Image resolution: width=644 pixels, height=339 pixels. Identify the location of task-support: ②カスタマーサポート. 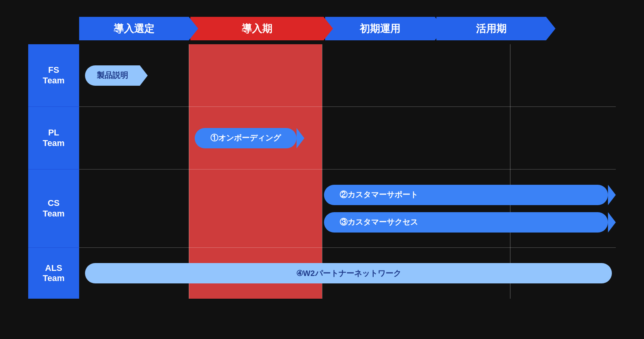
(466, 195).